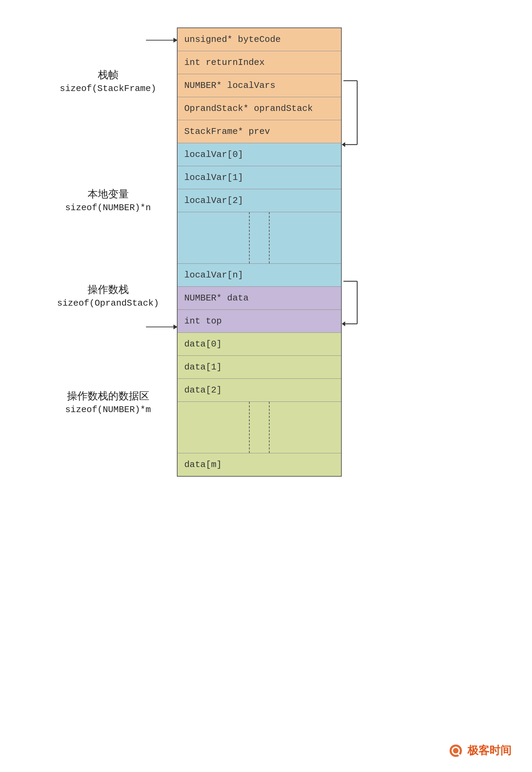 The image size is (532, 772). What do you see at coordinates (259, 238) in the screenshot?
I see `blue-dashed-section` at bounding box center [259, 238].